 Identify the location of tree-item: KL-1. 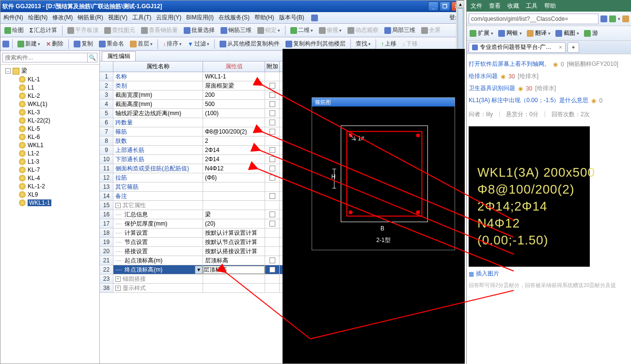
(58, 79).